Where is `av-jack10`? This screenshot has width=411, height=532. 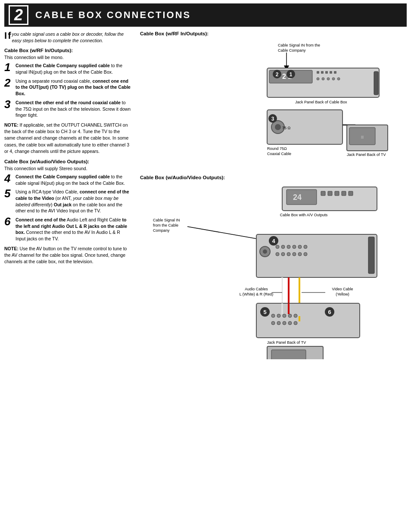 av-jack10 is located at coordinates (294, 254).